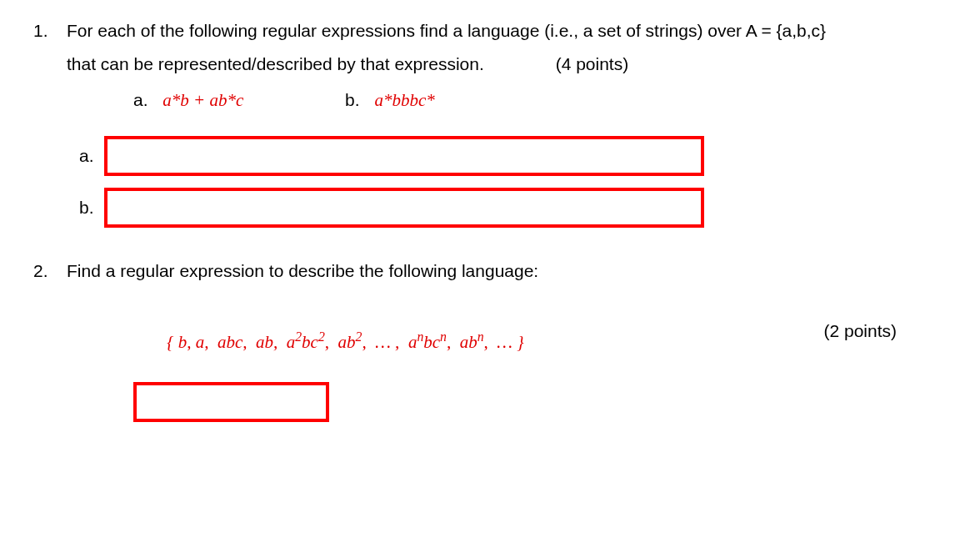 The width and height of the screenshot is (980, 558). I want to click on q1-answer-area: a. b., so click(513, 182).